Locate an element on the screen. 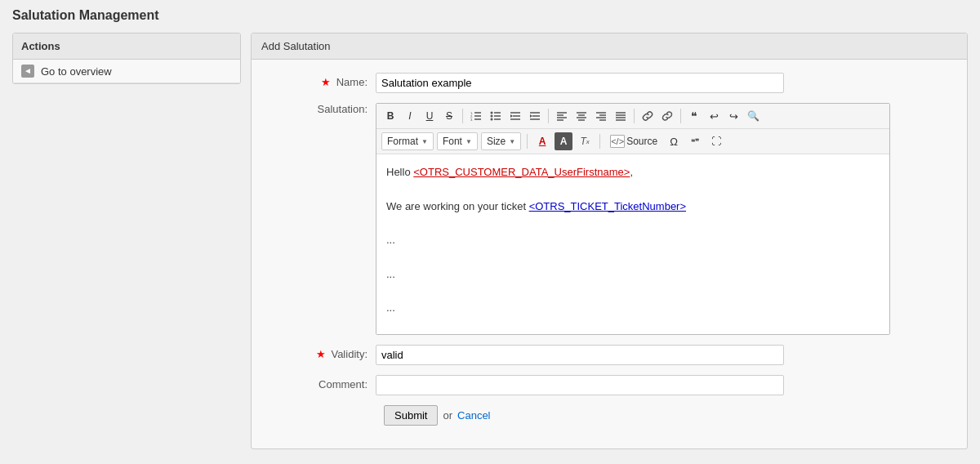  name-row: ★ Name: is located at coordinates (609, 83).